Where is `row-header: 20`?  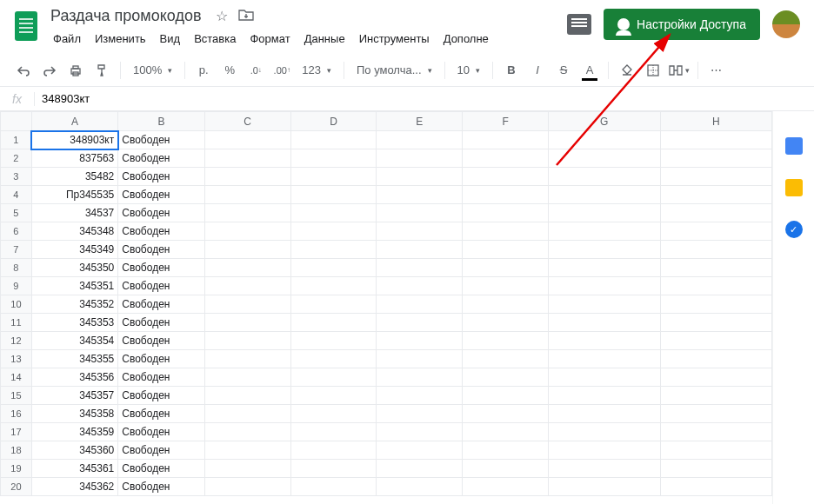
row-header: 20 is located at coordinates (17, 487).